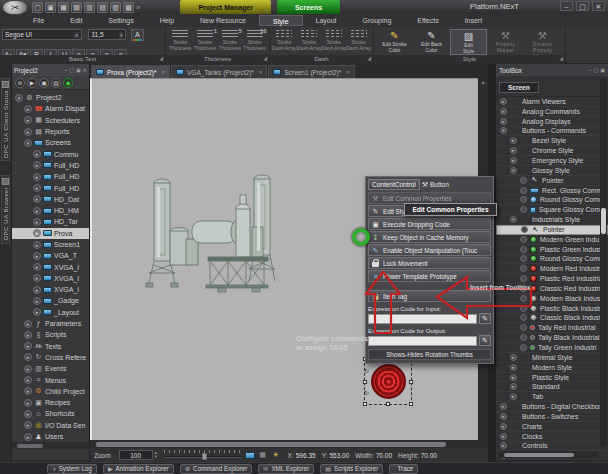  What do you see at coordinates (6, 209) in the screenshot?
I see `docked-panel-tab: OPC UA Browser` at bounding box center [6, 209].